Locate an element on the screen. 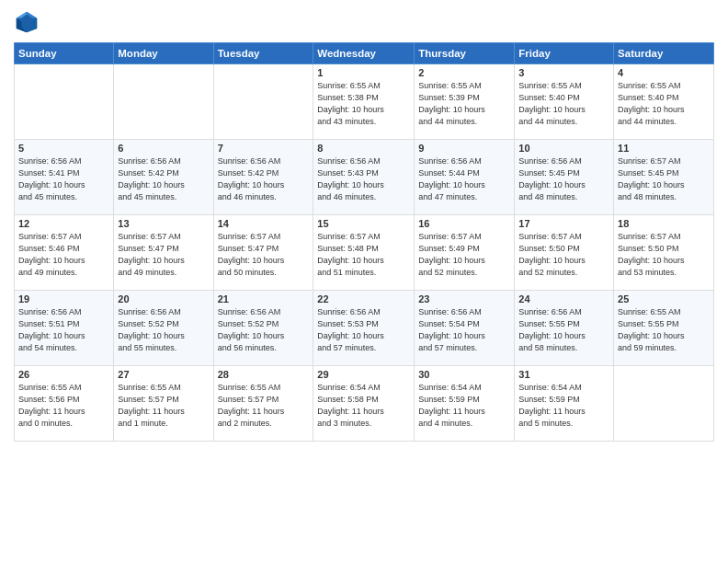 This screenshot has width=728, height=563. day-number: 6 is located at coordinates (164, 148).